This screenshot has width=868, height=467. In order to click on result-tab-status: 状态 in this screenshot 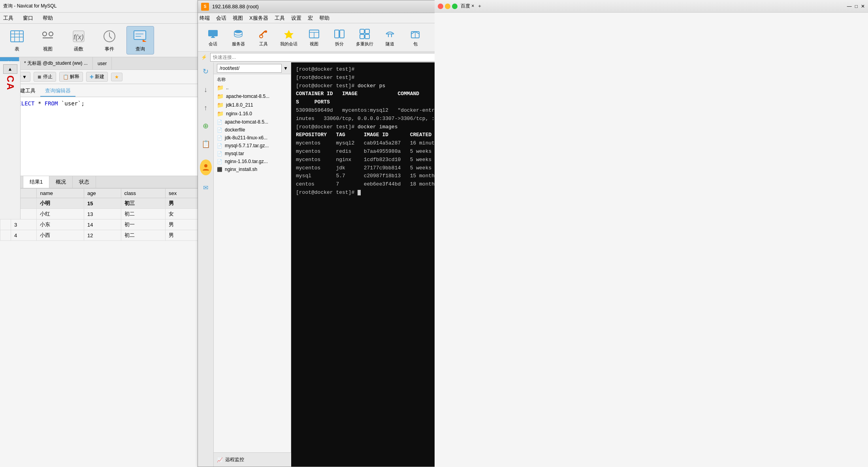, I will do `click(85, 182)`.